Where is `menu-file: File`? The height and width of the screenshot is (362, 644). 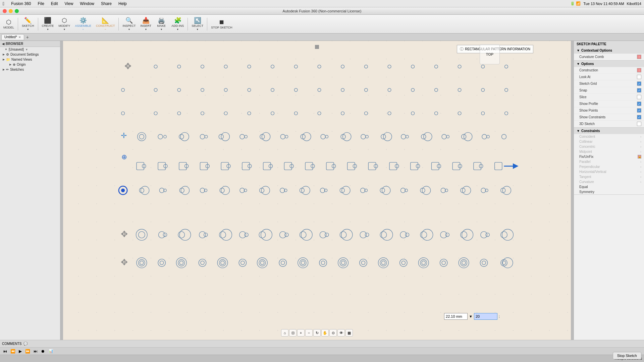 menu-file: File is located at coordinates (41, 4).